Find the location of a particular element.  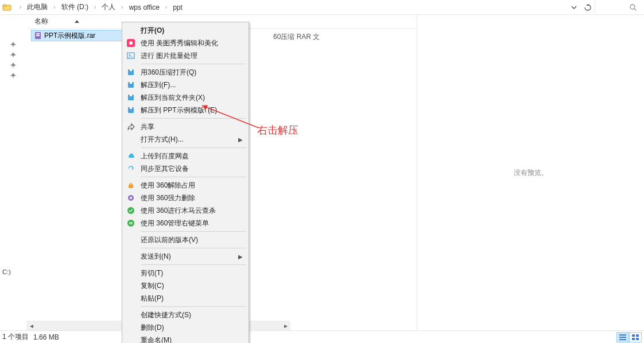

context-menu-item: 上传到百度网盘 is located at coordinates (185, 156).